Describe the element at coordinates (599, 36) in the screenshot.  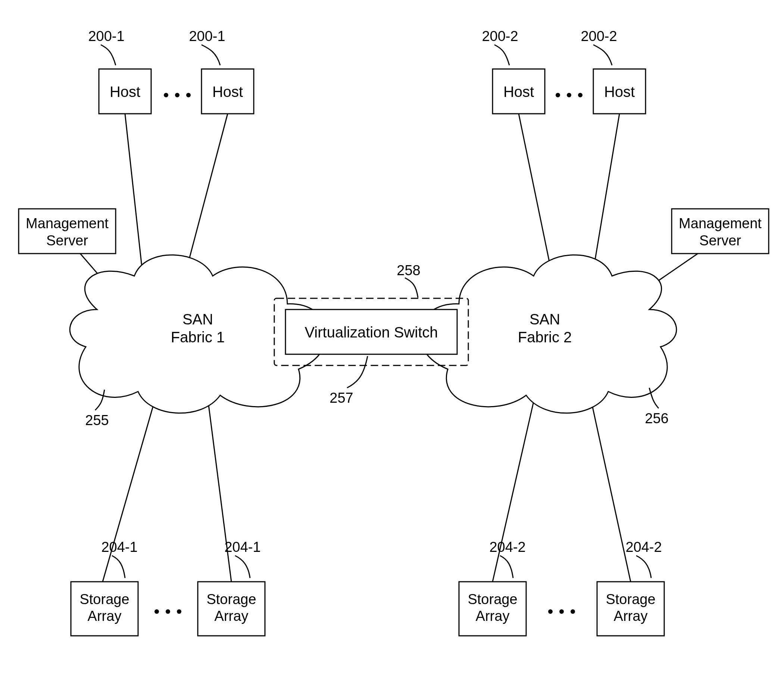
I see `host-2b-ref: 200-2` at that location.